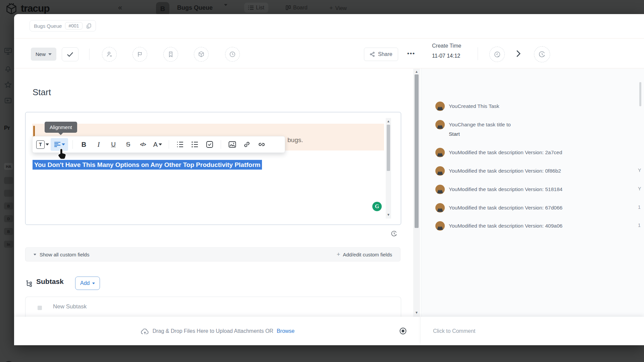  What do you see at coordinates (140, 54) in the screenshot?
I see `priority-button` at bounding box center [140, 54].